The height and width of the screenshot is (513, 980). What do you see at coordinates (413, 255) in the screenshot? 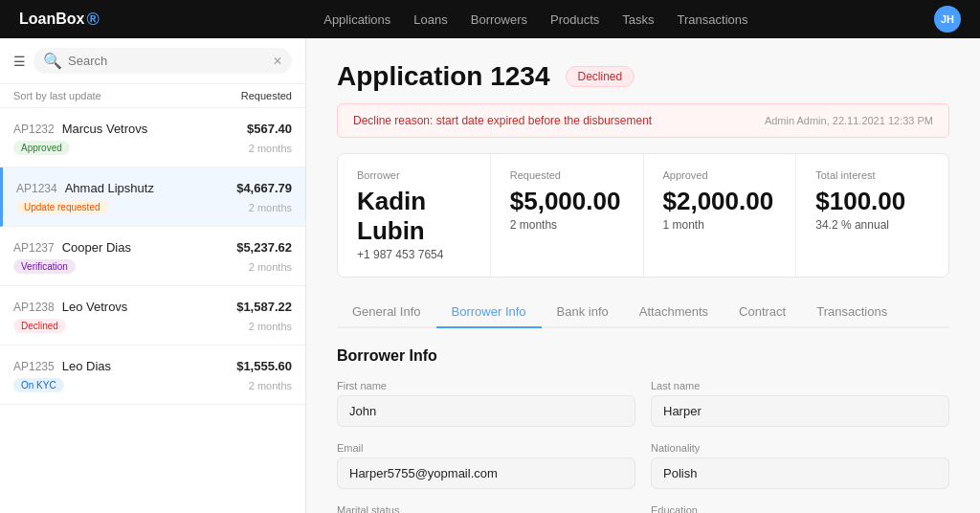
I see `borrower-phone: +1 987 453 7654` at bounding box center [413, 255].